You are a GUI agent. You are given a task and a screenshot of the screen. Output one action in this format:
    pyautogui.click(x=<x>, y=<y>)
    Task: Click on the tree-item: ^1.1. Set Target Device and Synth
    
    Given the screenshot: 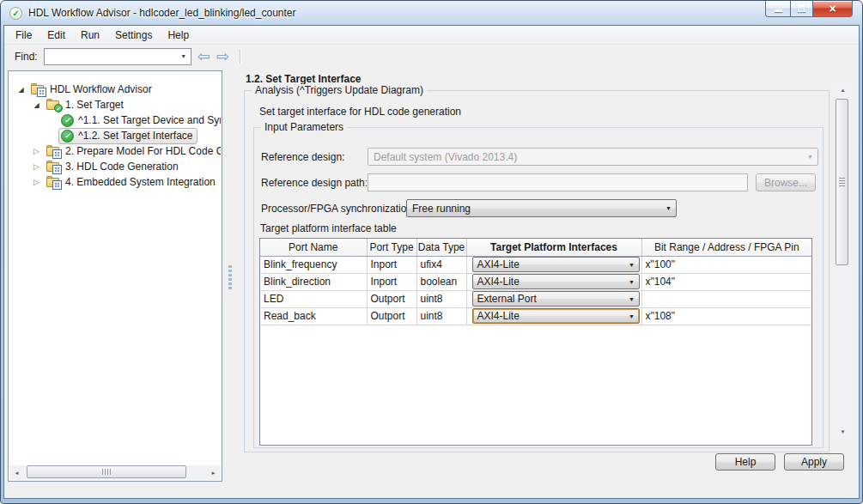 What is the action you would take?
    pyautogui.click(x=115, y=120)
    